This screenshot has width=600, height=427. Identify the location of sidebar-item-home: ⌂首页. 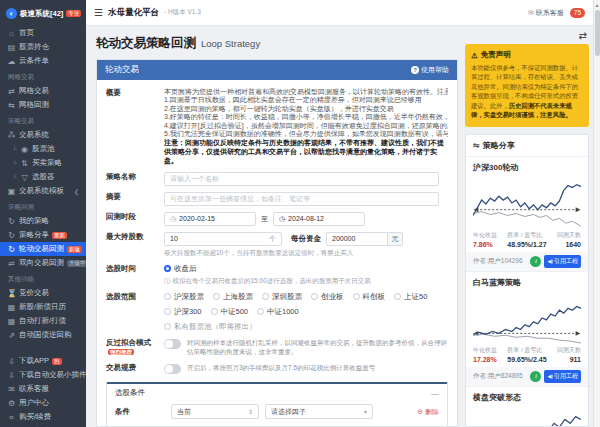
(43, 33).